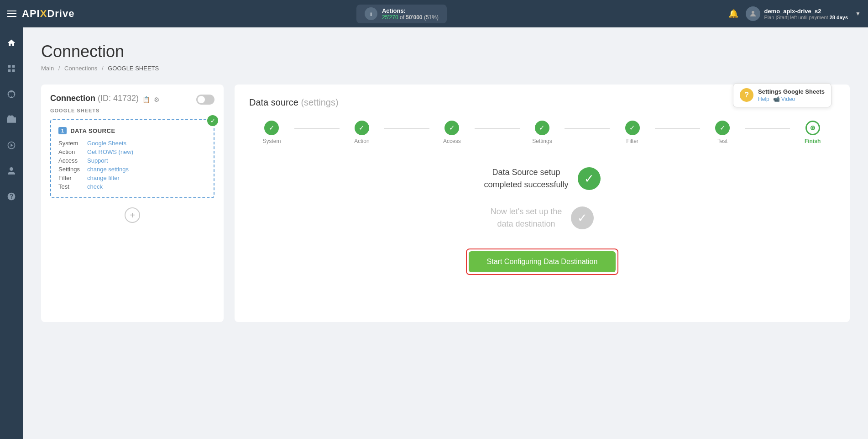 Image resolution: width=868 pixels, height=439 pixels. What do you see at coordinates (803, 14) in the screenshot?
I see `user-area: demo_apix-drive_s2 Plan |Start| left unt…` at bounding box center [803, 14].